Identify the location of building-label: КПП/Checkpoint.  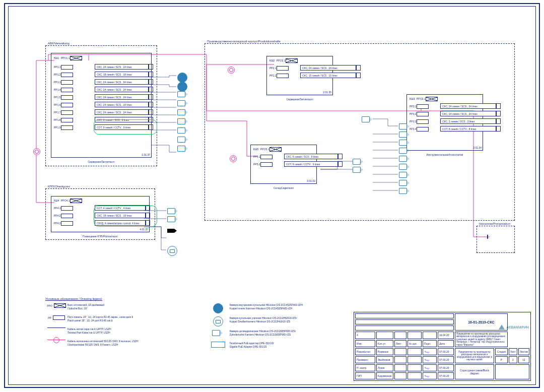
(59, 186).